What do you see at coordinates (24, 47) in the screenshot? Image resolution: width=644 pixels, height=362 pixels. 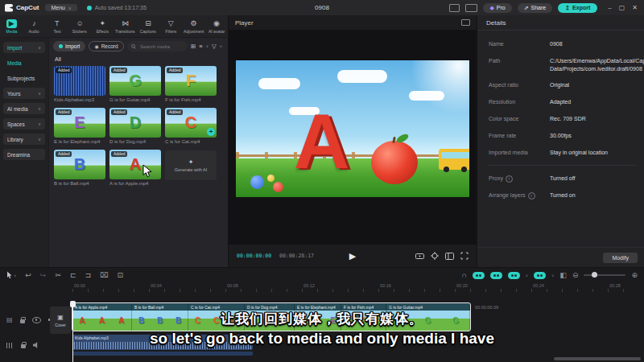 I see `sidebar-item: Import ∨` at bounding box center [24, 47].